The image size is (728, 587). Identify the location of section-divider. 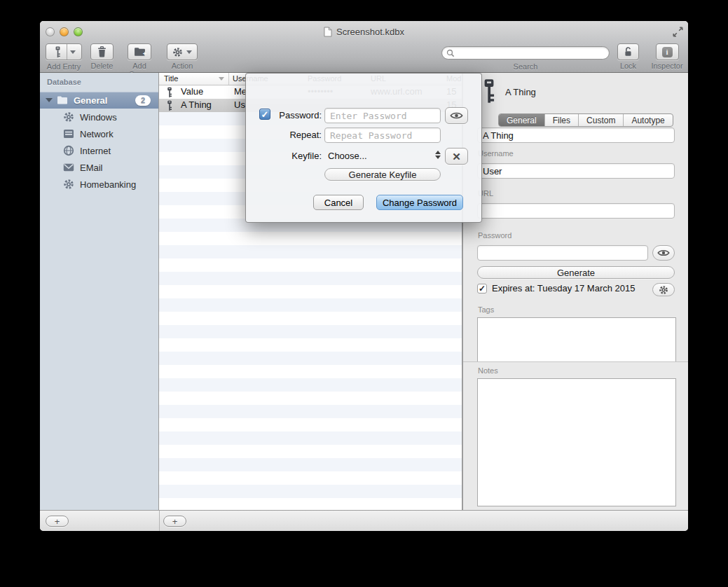
(576, 361).